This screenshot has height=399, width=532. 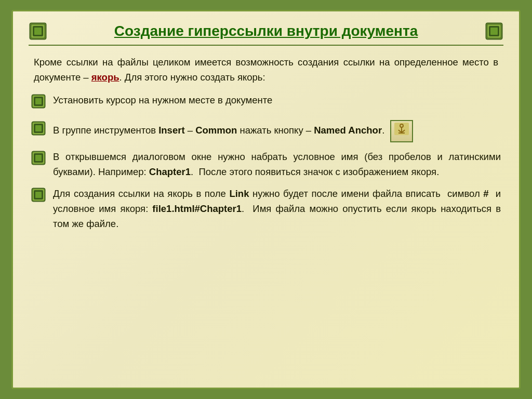 What do you see at coordinates (38, 31) in the screenshot?
I see `corner-icon-left` at bounding box center [38, 31].